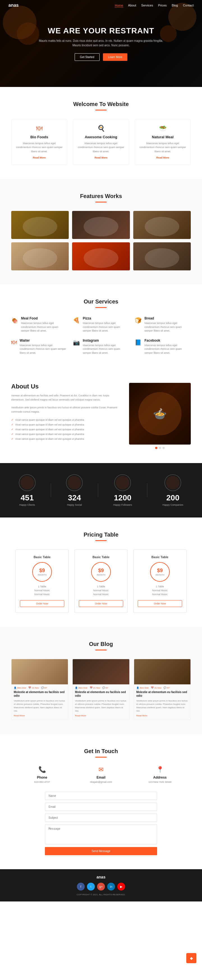 This screenshot has width=202, height=980. I want to click on service-0-title: Meal Food, so click(44, 318).